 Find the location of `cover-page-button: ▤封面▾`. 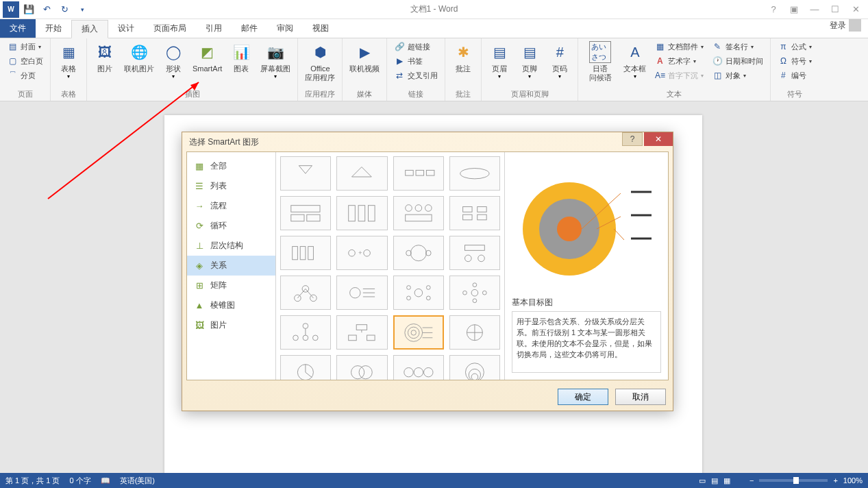

cover-page-button: ▤封面▾ is located at coordinates (25, 47).